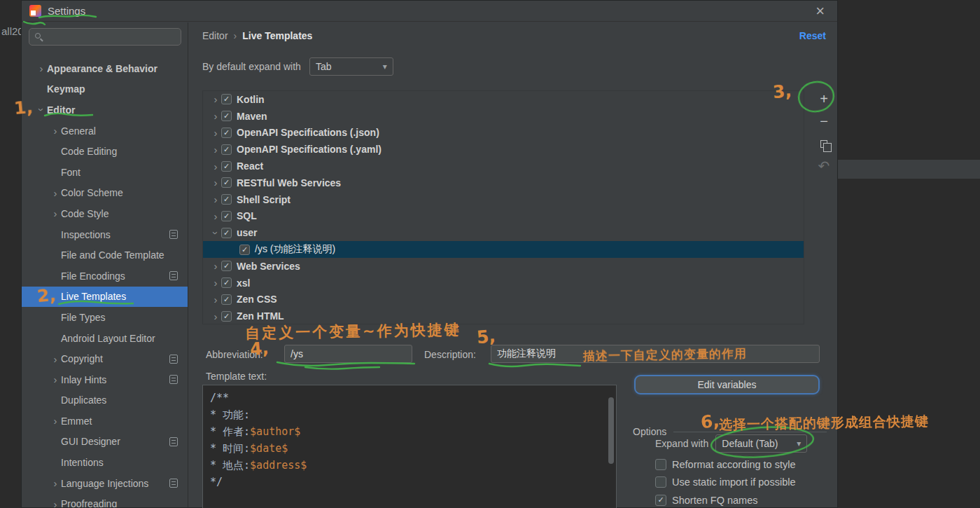 The width and height of the screenshot is (980, 508). What do you see at coordinates (820, 11) in the screenshot?
I see `close-icon: ×` at bounding box center [820, 11].